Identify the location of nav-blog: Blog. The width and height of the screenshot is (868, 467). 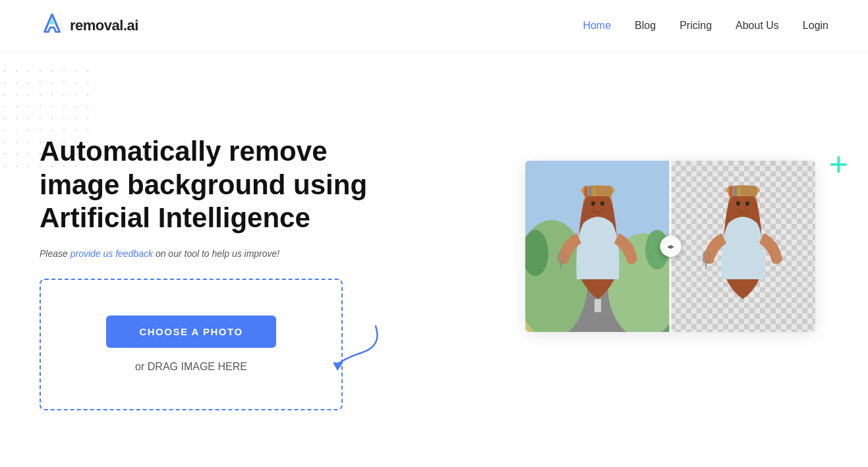
(645, 25).